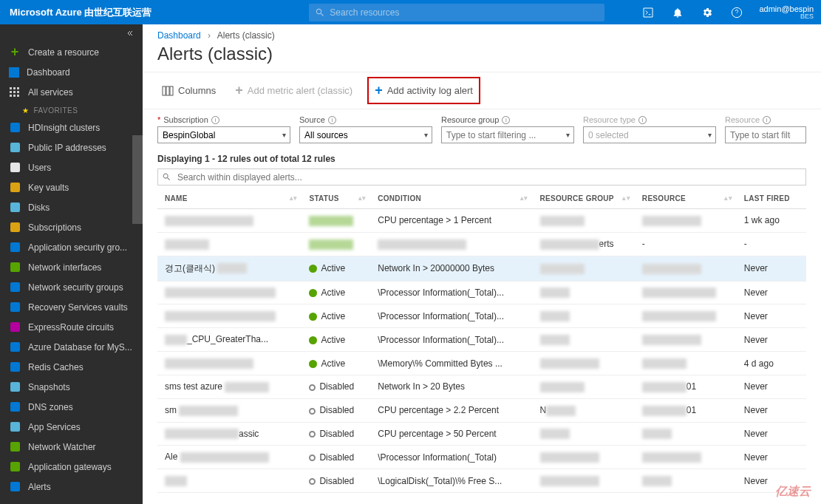  What do you see at coordinates (229, 199) in the screenshot?
I see `col-name: NAME▴▾` at bounding box center [229, 199].